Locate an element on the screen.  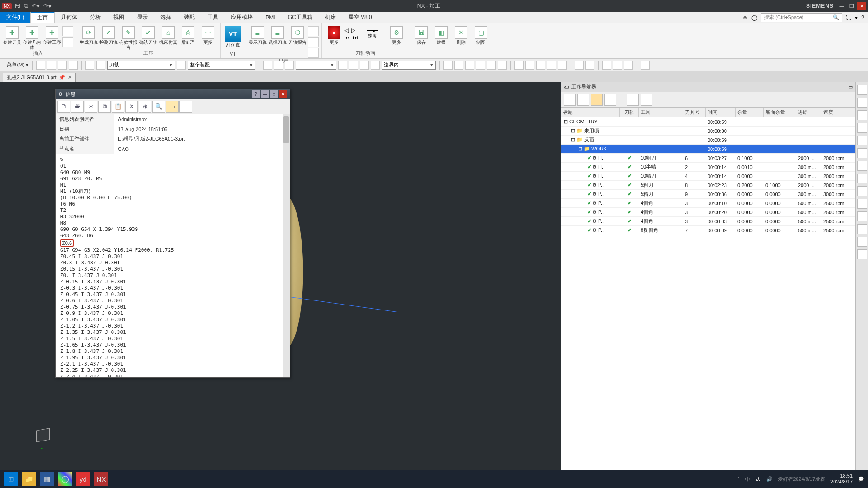
fullscreen-icon: ⛶ is located at coordinates (849, 18).